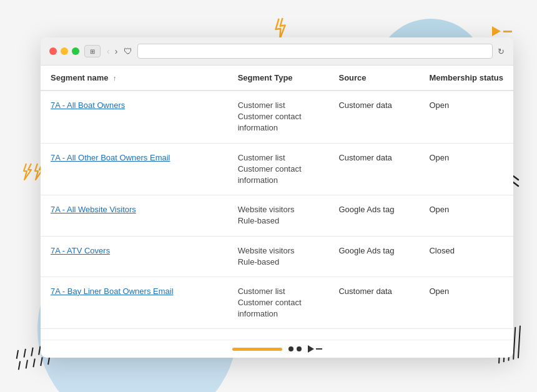 Image resolution: width=537 pixels, height=392 pixels. Describe the element at coordinates (277, 117) in the screenshot. I see `table-row: 7A - All Boat OwnersCustomer listCustome…` at that location.